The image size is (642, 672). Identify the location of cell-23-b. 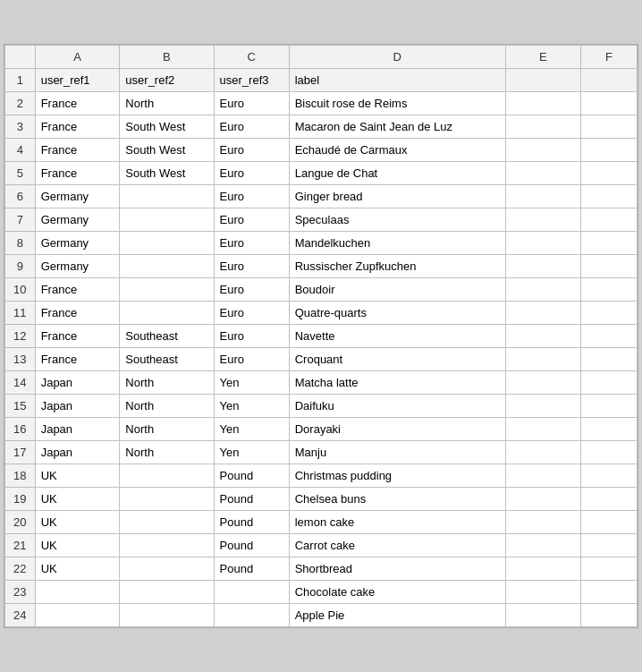
(166, 592).